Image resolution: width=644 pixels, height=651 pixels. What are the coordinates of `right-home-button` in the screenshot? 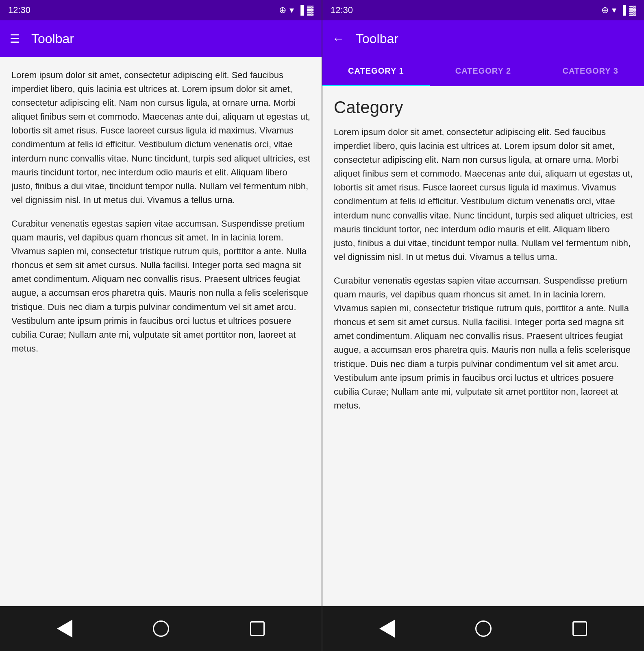 It's located at (483, 629).